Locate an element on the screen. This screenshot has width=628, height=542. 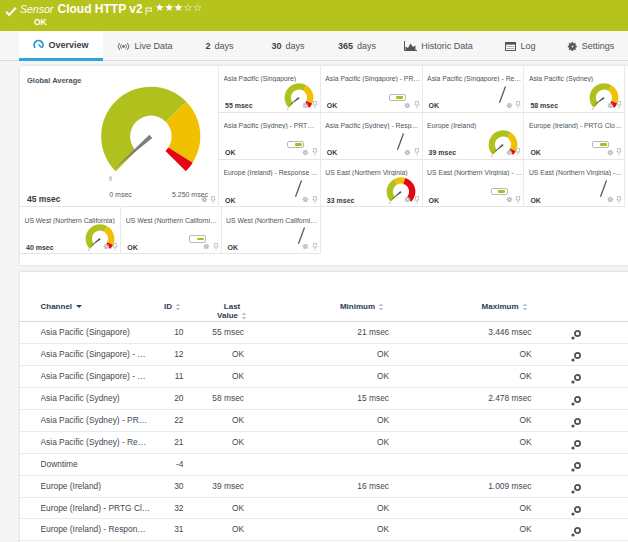
gauge-tile: Europe (Ireland)39 msec is located at coordinates (473, 136).